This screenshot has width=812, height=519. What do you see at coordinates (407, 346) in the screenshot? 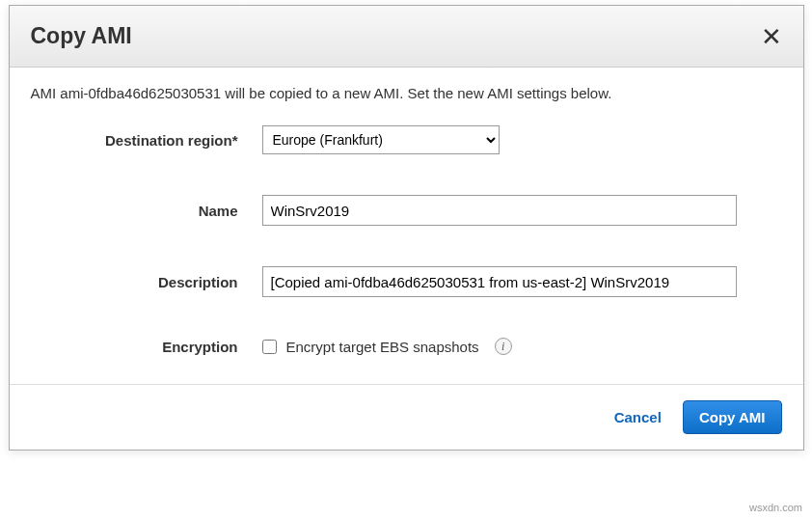
I see `row-encryption: Encryption Encrypt target EBS snapshots …` at bounding box center [407, 346].